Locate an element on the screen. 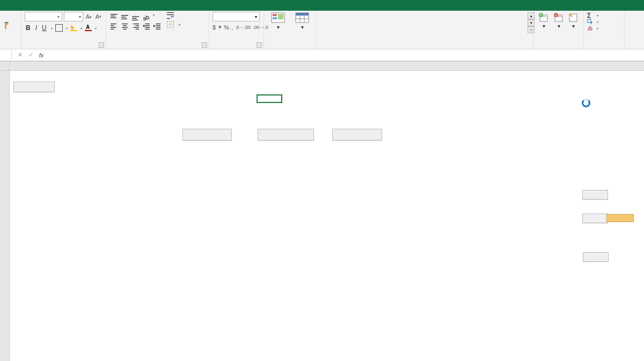  borders-button is located at coordinates (59, 28).